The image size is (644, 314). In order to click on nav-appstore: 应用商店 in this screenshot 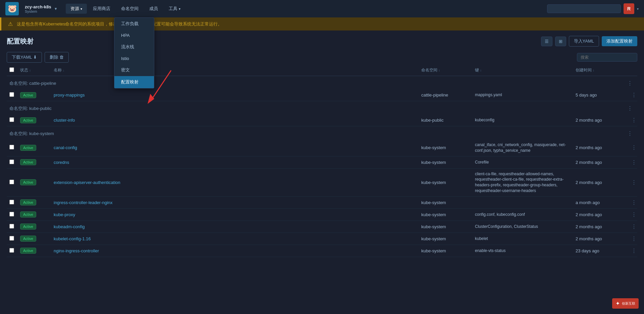, I will do `click(102, 9)`.